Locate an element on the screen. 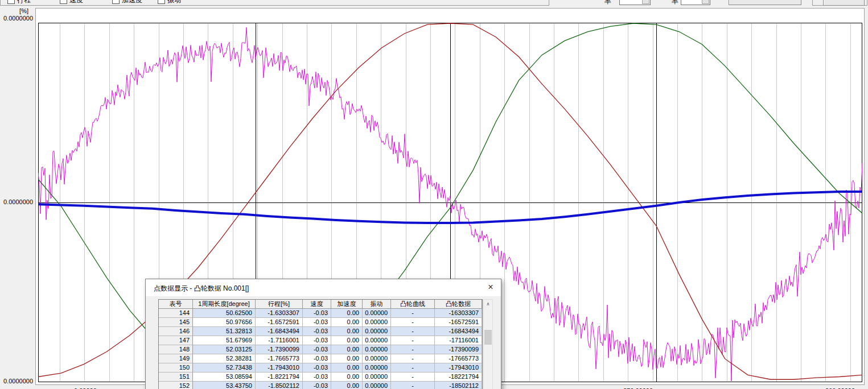 This screenshot has height=389, width=868. table-row: 15153.08594-1.8221794-0.030.000.00000--1… is located at coordinates (320, 377).